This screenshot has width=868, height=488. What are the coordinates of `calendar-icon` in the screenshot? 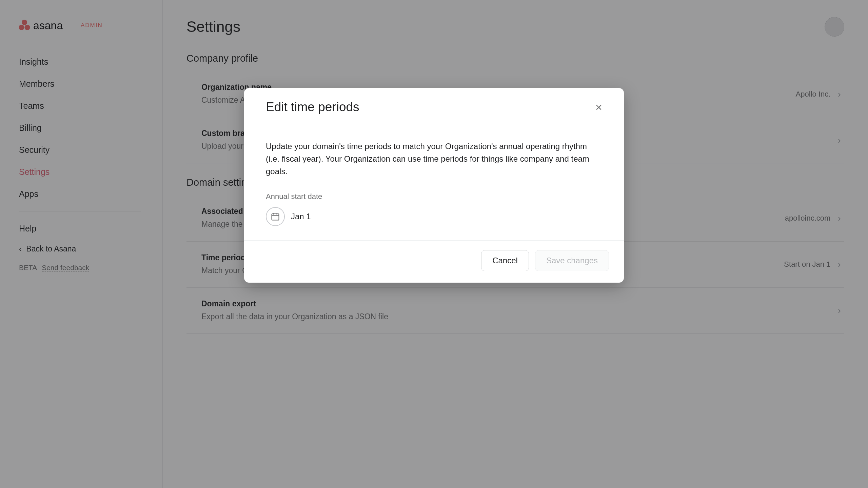 It's located at (275, 217).